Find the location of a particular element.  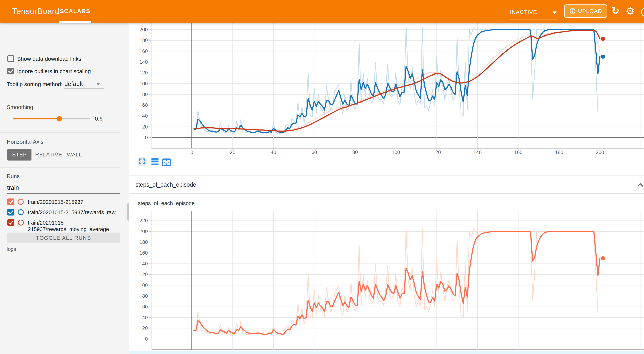

run-filter-input is located at coordinates (62, 188).